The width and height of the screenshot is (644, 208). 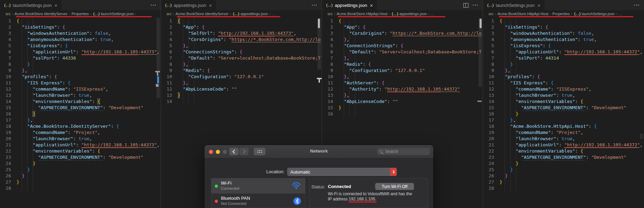 I want to click on line-number: 11, so click(x=167, y=83).